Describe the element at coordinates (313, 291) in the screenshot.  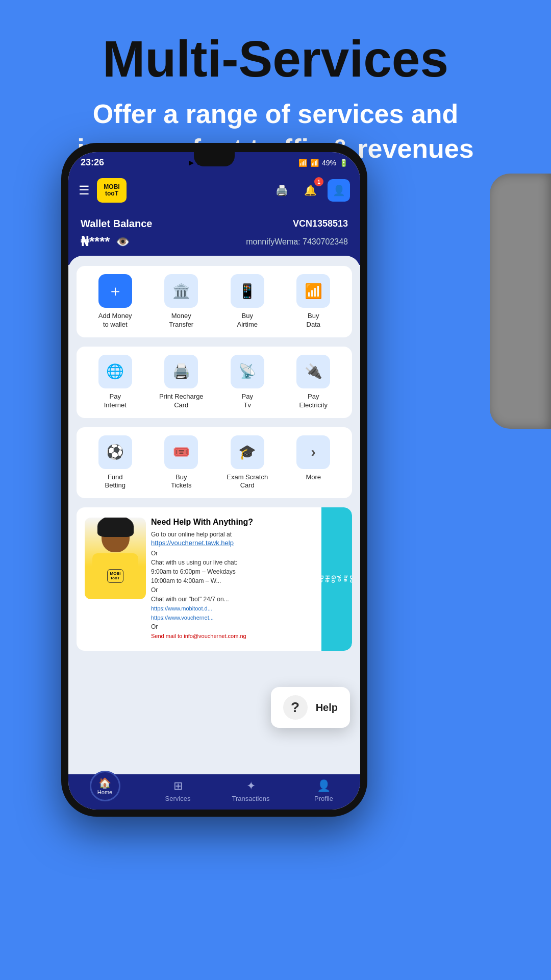
I see `buy-data-icon: 📶` at that location.